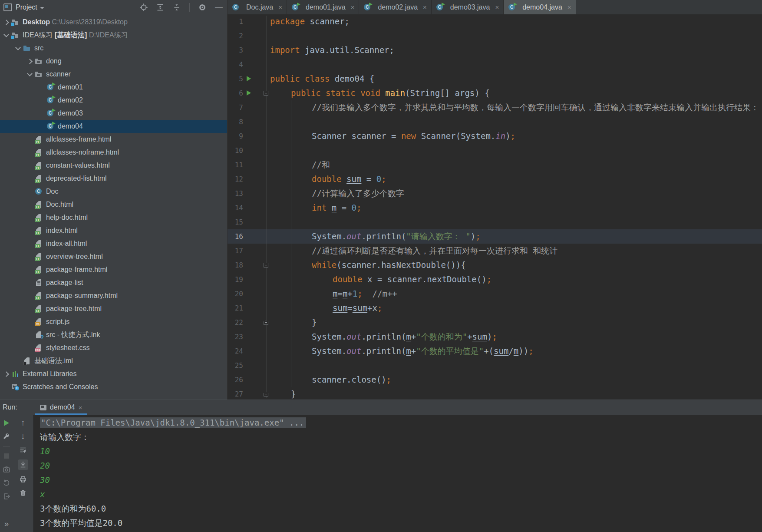 The image size is (762, 532). What do you see at coordinates (235, 222) in the screenshot?
I see `line-number: 15` at bounding box center [235, 222].